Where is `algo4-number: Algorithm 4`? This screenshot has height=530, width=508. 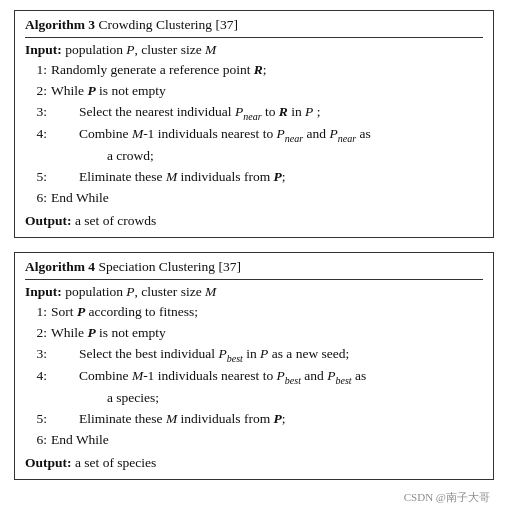
algo4-number: Algorithm 4 is located at coordinates (60, 266).